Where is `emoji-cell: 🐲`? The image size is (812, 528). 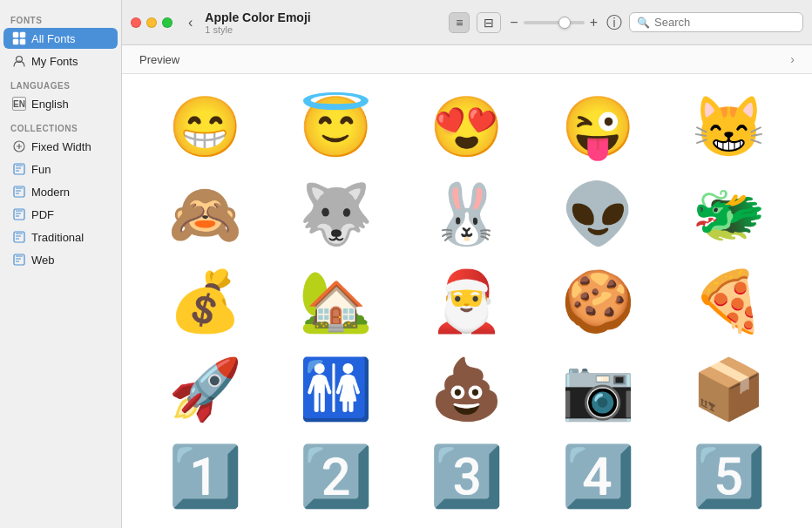 emoji-cell: 🐲 is located at coordinates (729, 213).